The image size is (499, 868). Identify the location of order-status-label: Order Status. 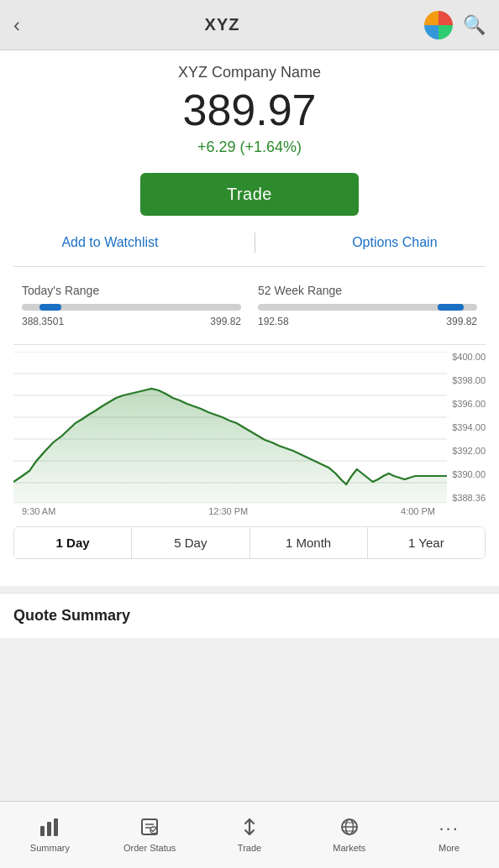
(150, 848).